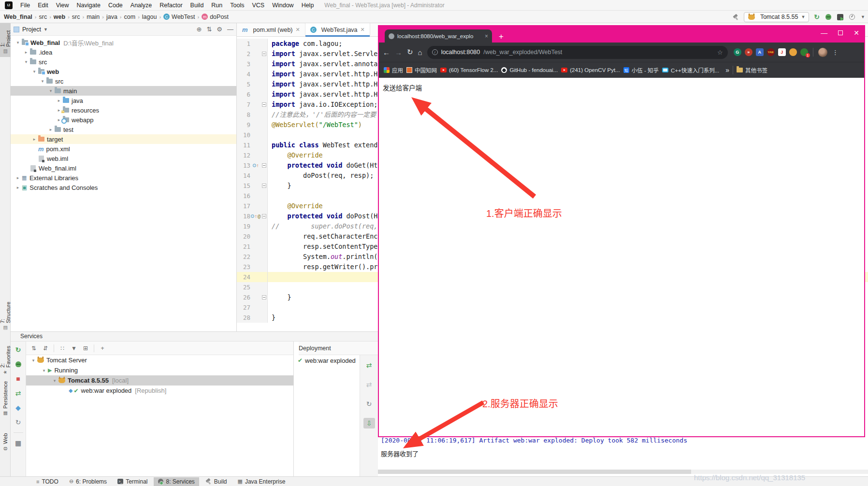 Image resolution: width=868 pixels, height=486 pixels. I want to click on back-icon: ←, so click(387, 52).